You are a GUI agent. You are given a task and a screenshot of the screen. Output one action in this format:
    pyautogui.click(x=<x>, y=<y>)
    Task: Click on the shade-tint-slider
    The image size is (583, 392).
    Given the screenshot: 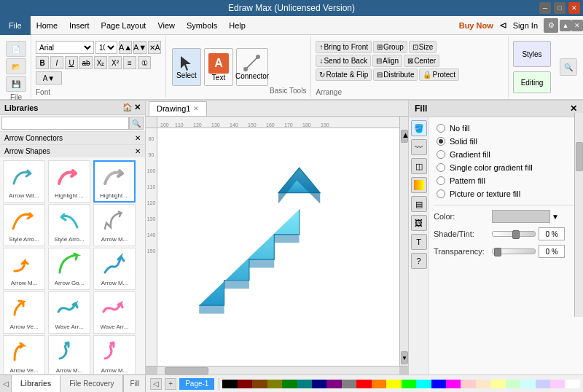 What is the action you would take?
    pyautogui.click(x=514, y=234)
    